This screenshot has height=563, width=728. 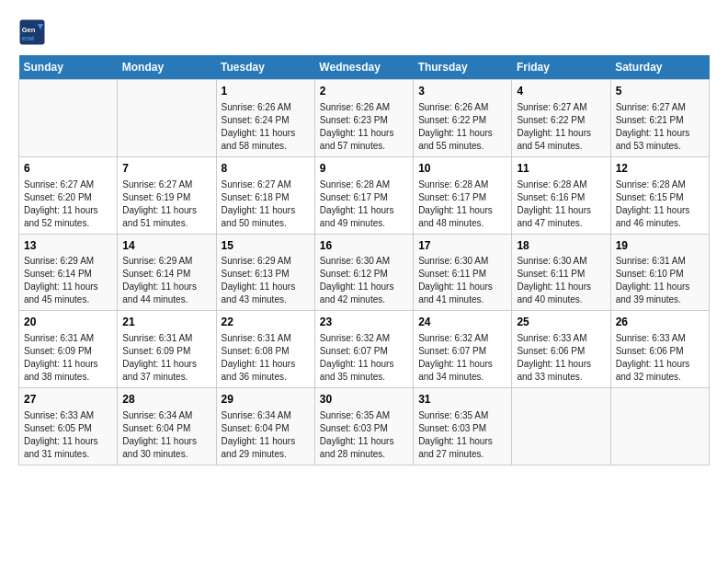 I want to click on cell-text: Sunset: 6:05 PM, so click(x=68, y=429).